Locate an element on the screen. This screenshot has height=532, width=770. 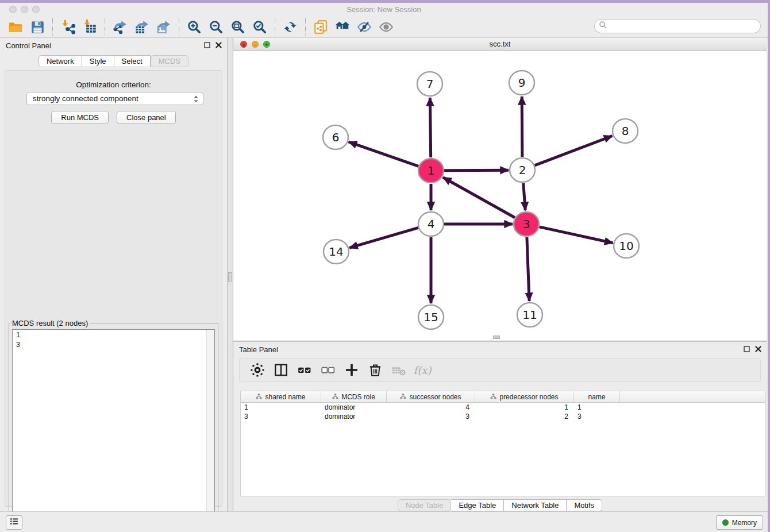
import-network-button is located at coordinates (68, 27).